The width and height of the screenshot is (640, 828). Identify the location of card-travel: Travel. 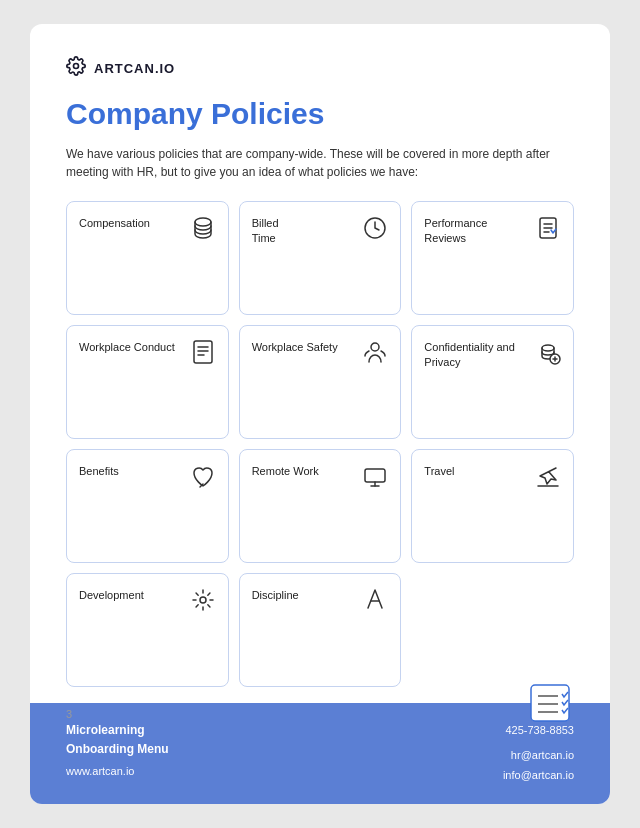
(492, 506).